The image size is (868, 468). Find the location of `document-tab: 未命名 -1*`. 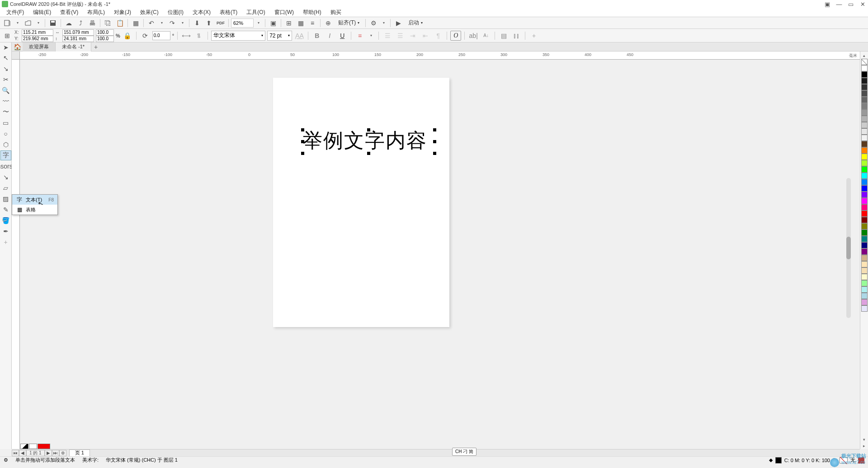

document-tab: 未命名 -1* is located at coordinates (73, 47).